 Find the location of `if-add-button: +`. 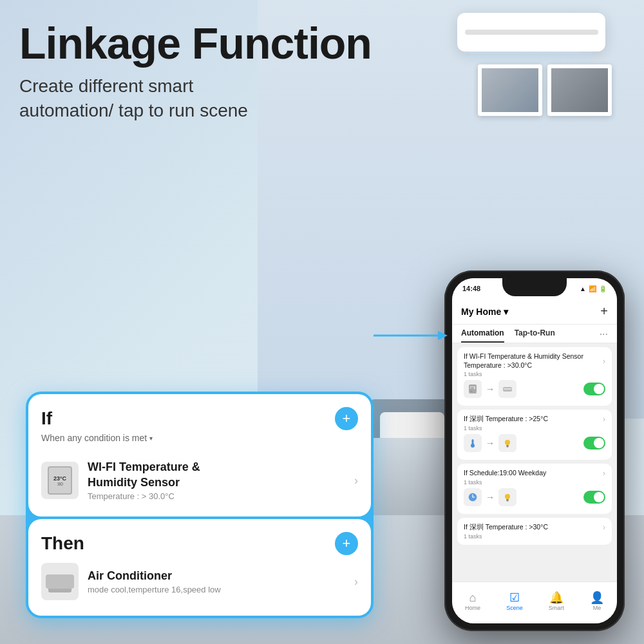

if-add-button: + is located at coordinates (346, 419).